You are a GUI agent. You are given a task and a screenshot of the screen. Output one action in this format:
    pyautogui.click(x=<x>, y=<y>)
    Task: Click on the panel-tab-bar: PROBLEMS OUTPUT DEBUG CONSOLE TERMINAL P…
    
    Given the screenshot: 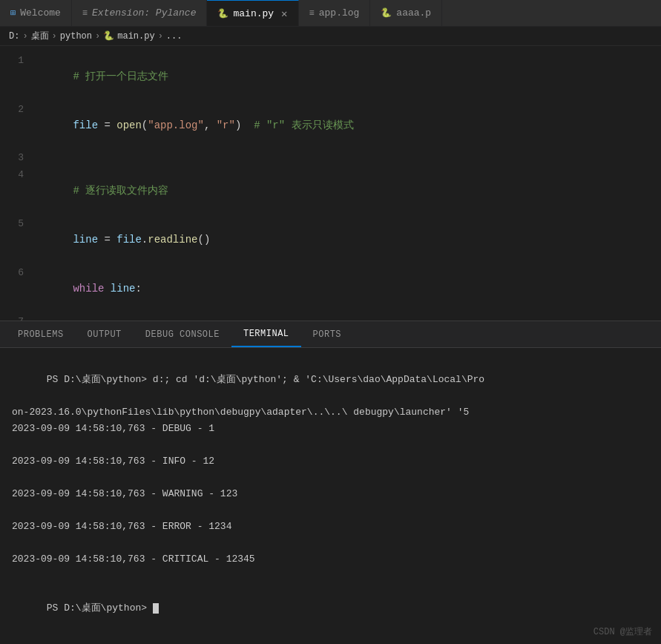 What is the action you would take?
    pyautogui.click(x=331, y=335)
    